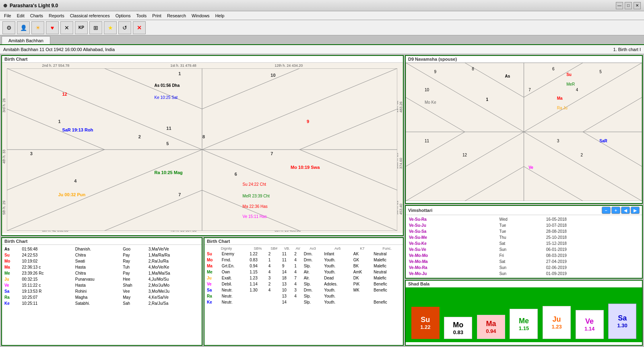  I want to click on house-12-label: 12, so click(64, 94).